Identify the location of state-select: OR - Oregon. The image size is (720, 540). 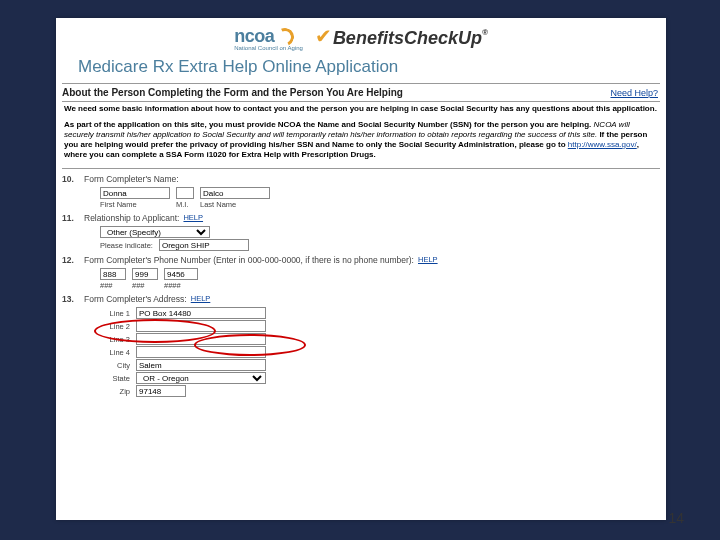
(201, 378).